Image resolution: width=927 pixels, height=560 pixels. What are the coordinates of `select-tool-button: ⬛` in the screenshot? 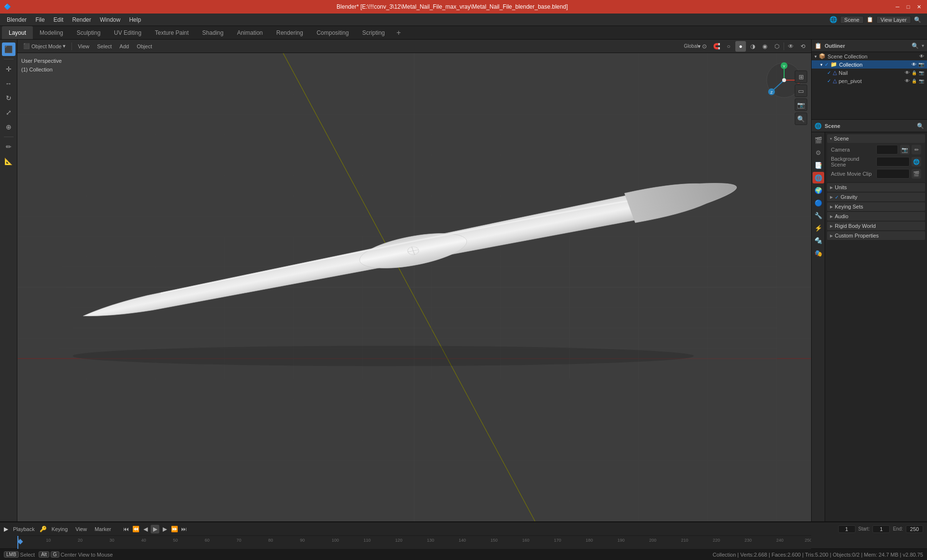 It's located at (9, 49).